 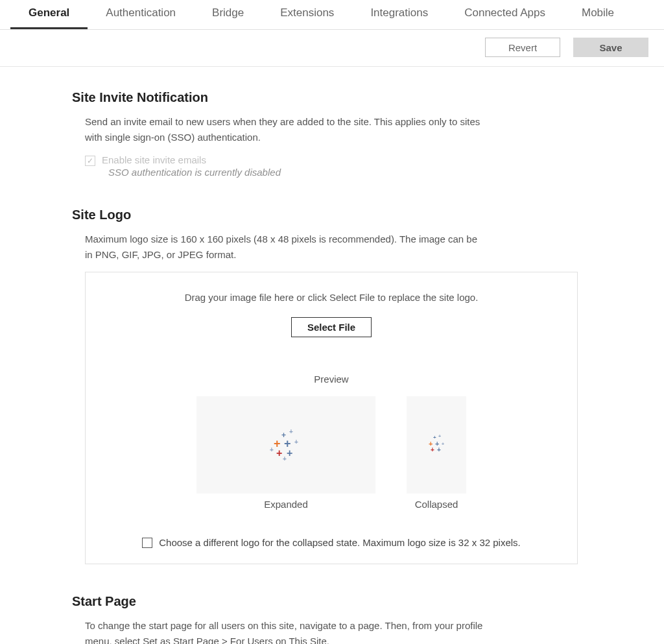 I want to click on site-logo-heading: Site Logo, so click(x=328, y=215).